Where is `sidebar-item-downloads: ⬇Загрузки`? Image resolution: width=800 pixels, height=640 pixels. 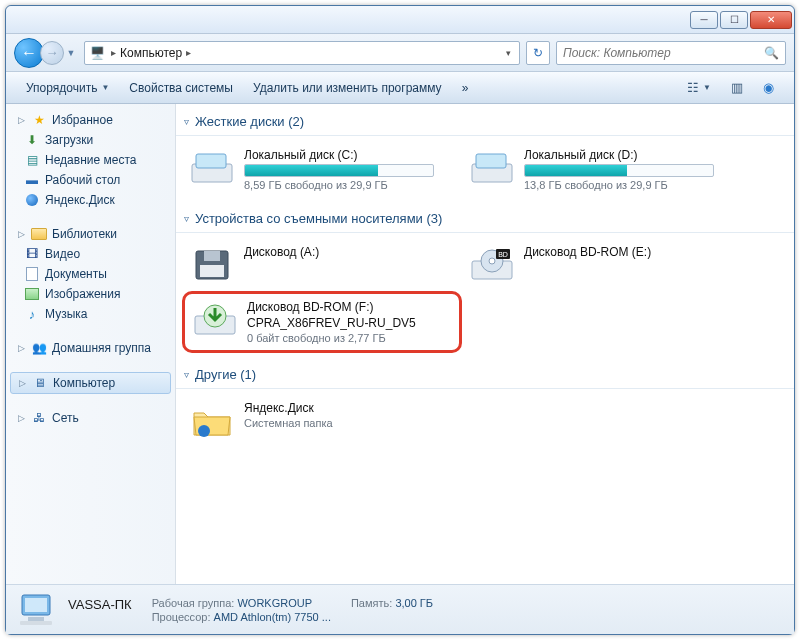 sidebar-item-downloads: ⬇Загрузки is located at coordinates (90, 140).